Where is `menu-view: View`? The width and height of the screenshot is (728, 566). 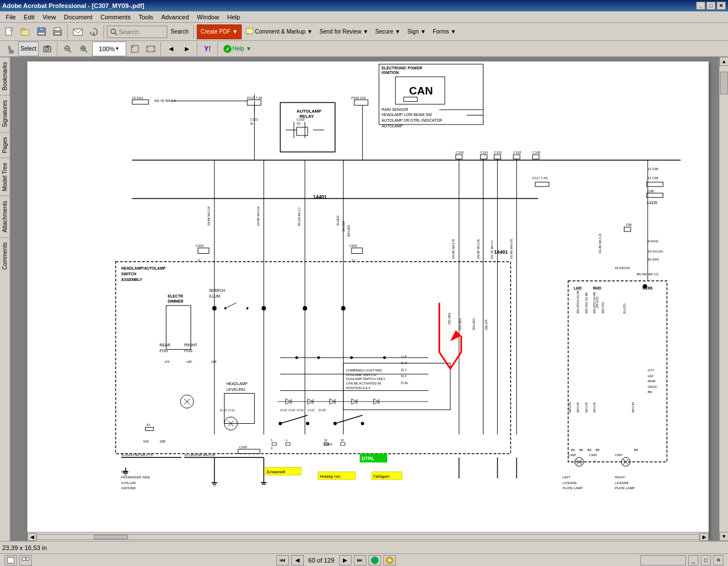
menu-view: View is located at coordinates (49, 17).